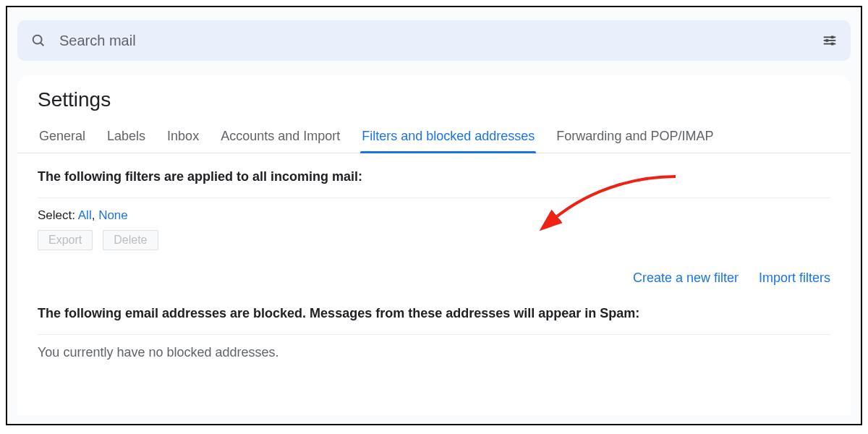  Describe the element at coordinates (434, 169) in the screenshot. I see `filters-section: The following filters are applied to all…` at that location.